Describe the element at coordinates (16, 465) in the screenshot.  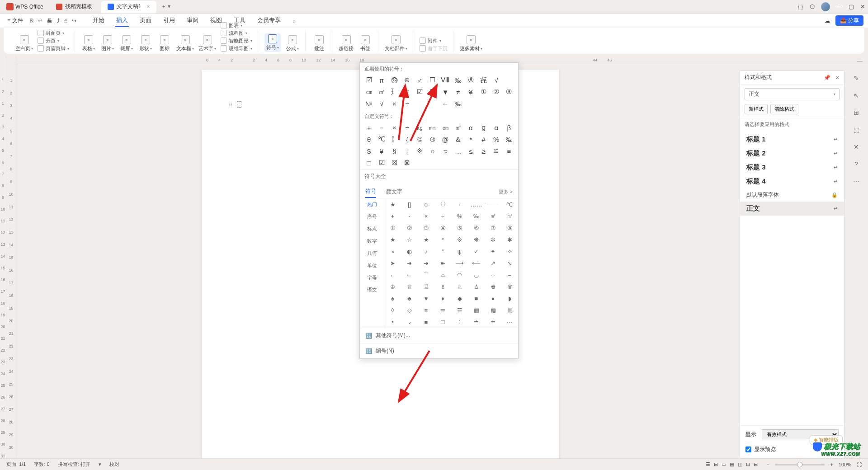
I see `page-indicator: 页面: 1/1` at that location.